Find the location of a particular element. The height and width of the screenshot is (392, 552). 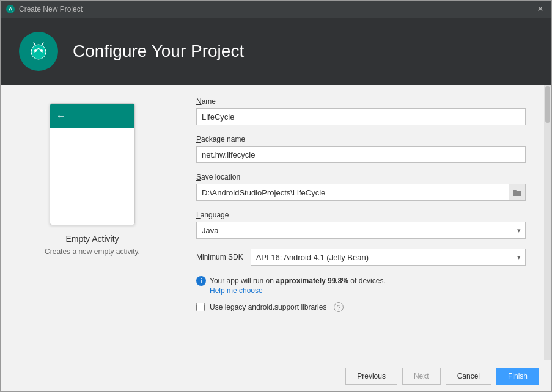

language-select: Java Kotlin is located at coordinates (361, 230).